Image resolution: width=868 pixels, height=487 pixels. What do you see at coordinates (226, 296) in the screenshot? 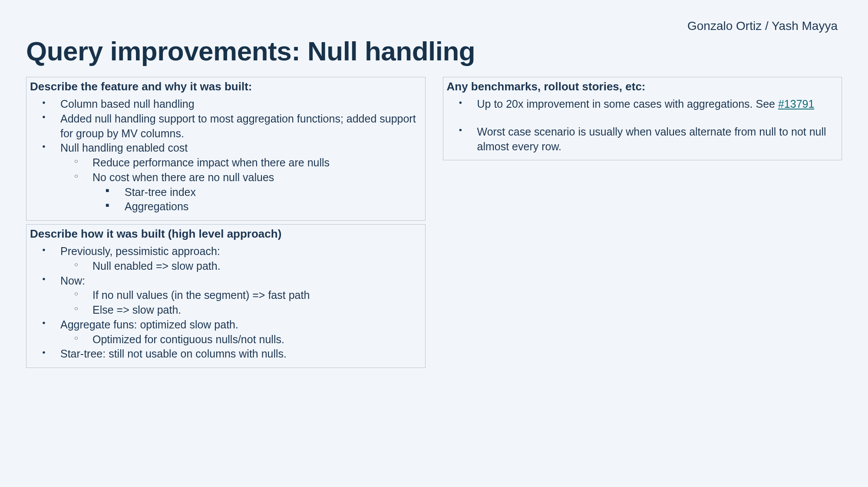
I see `approach-card: Describe how it was built (high level ap…` at bounding box center [226, 296].